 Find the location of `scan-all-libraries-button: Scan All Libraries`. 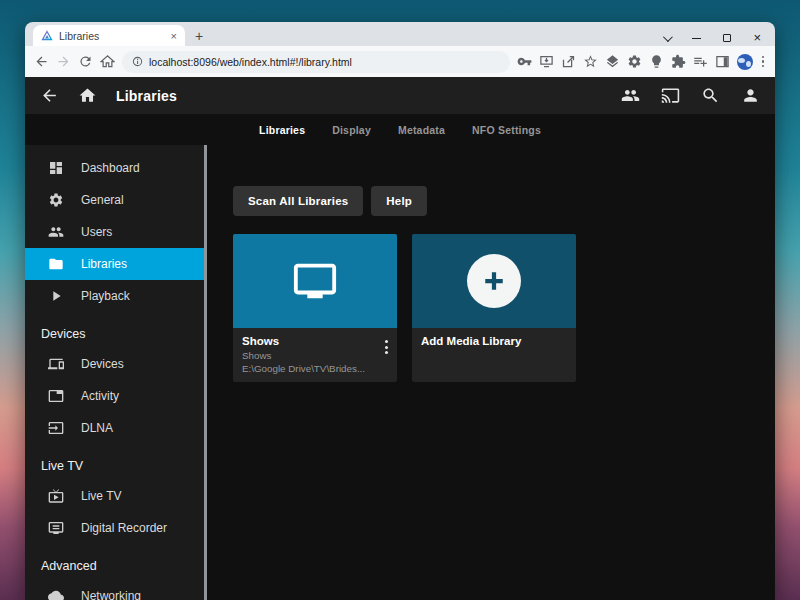

scan-all-libraries-button: Scan All Libraries is located at coordinates (298, 201).